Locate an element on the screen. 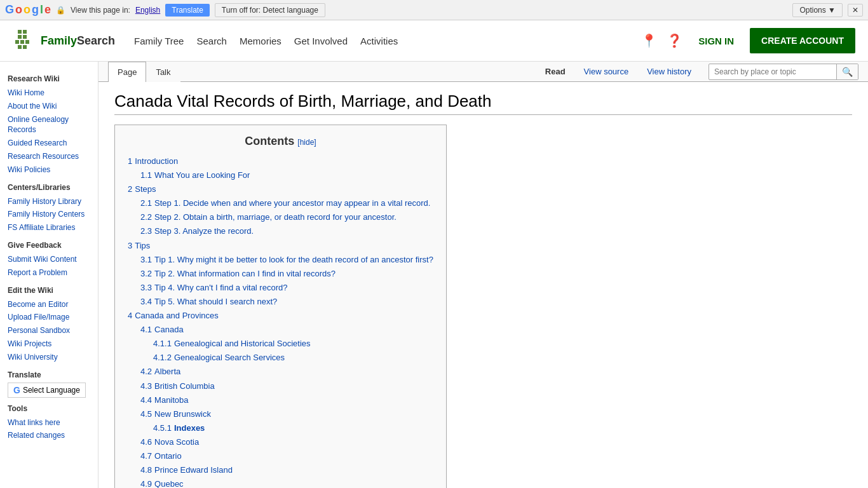  toc-link: 4.4Manitoba is located at coordinates (165, 400).